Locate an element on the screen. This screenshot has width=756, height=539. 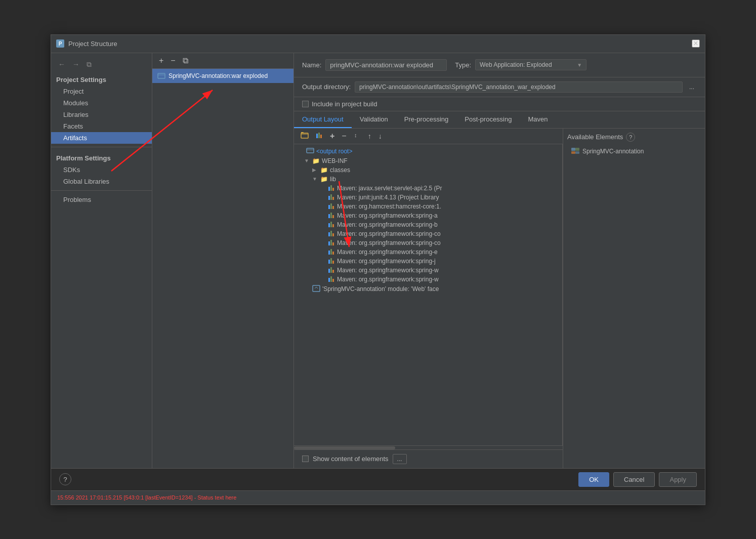
close-button: × is located at coordinates (696, 44).